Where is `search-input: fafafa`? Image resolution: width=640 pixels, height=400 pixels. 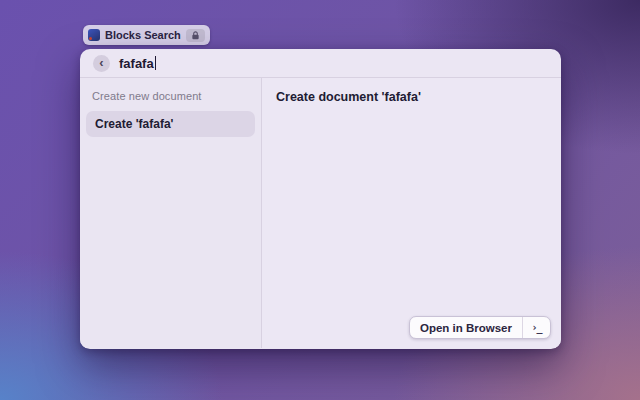
search-input: fafafa is located at coordinates (334, 63).